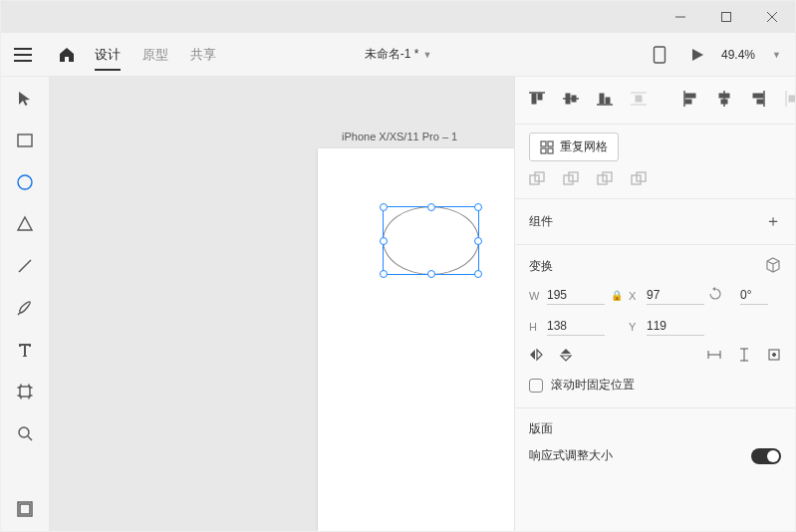 The height and width of the screenshot is (532, 796). I want to click on component-section-label: 组件, so click(541, 221).